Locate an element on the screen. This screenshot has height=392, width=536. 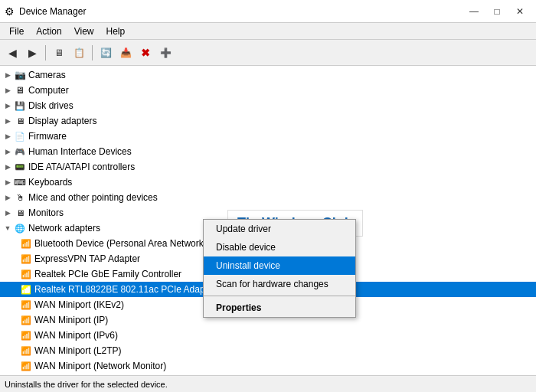
menu-view: View is located at coordinates (84, 31).